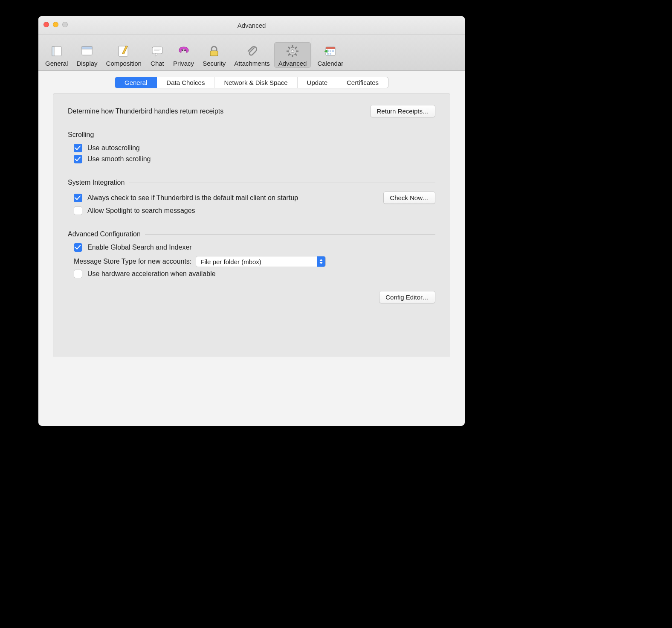  I want to click on subtab-update: Update, so click(317, 83).